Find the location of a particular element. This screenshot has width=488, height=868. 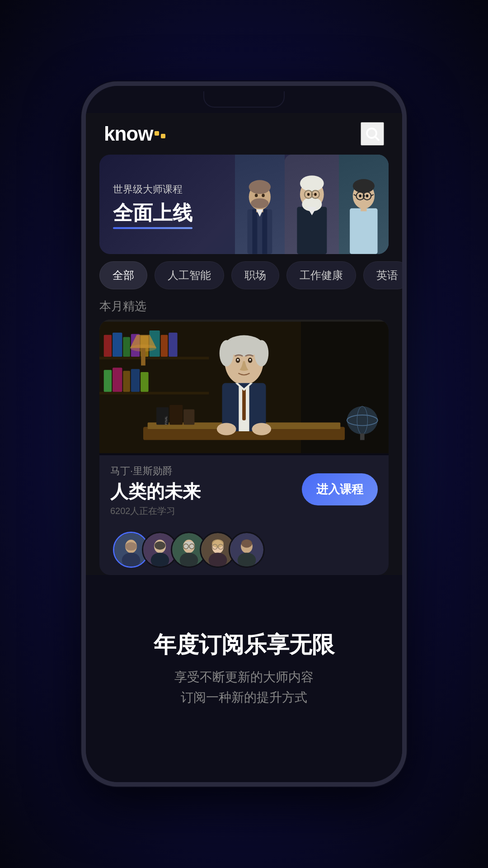

tab-ai: 人工智能 is located at coordinates (189, 275).